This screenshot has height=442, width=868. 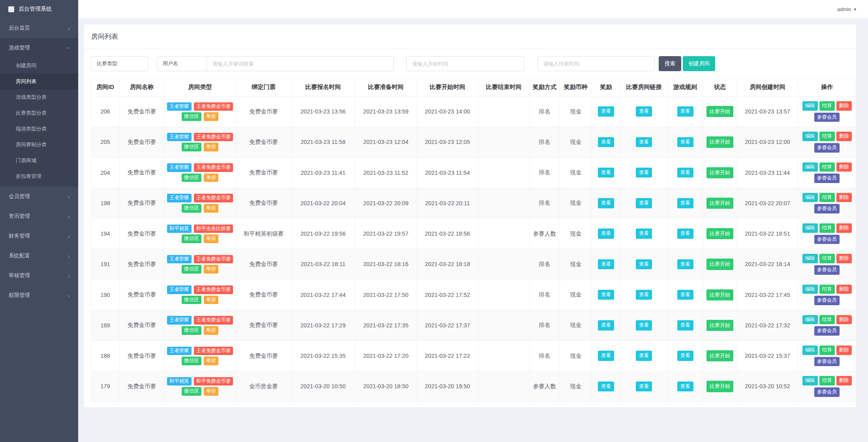 I want to click on submenu-item-比赛类型分类: 比赛类型分类, so click(x=39, y=113).